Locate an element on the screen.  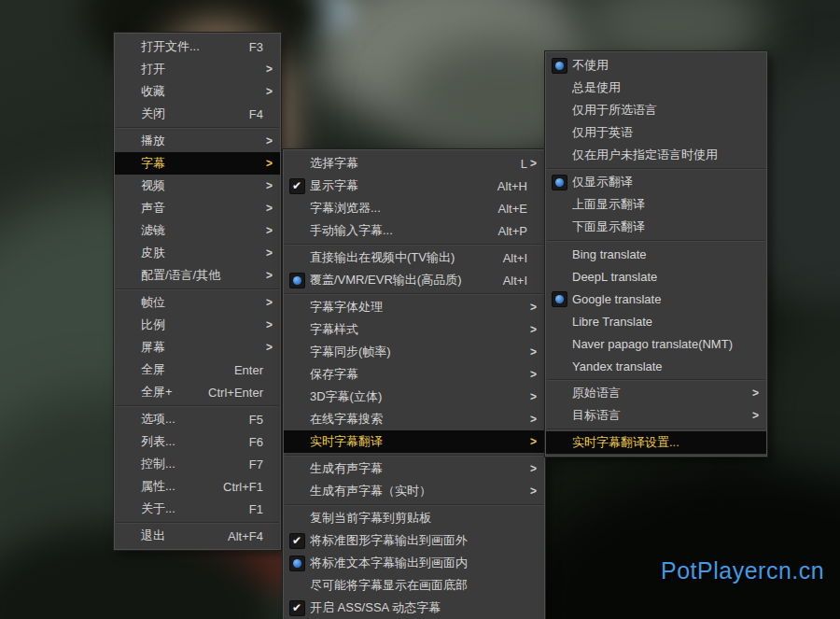
menu-item-label: 3D字幕(立体) is located at coordinates (420, 397).